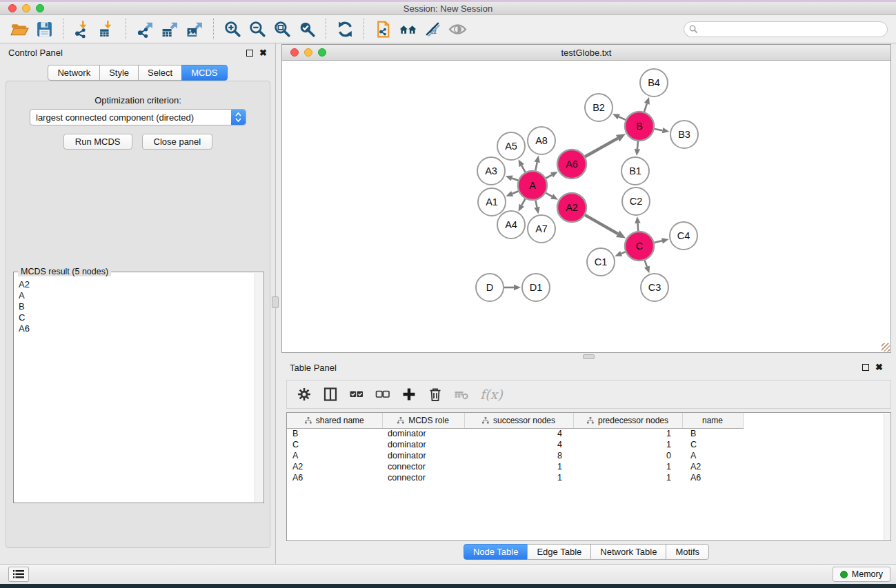 The image size is (896, 588). What do you see at coordinates (170, 29) in the screenshot?
I see `export-table-button` at bounding box center [170, 29].